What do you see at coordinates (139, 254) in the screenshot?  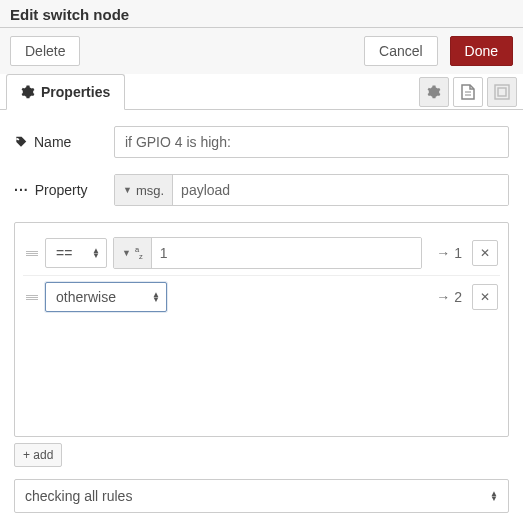 I see `az-icon: az` at bounding box center [139, 254].